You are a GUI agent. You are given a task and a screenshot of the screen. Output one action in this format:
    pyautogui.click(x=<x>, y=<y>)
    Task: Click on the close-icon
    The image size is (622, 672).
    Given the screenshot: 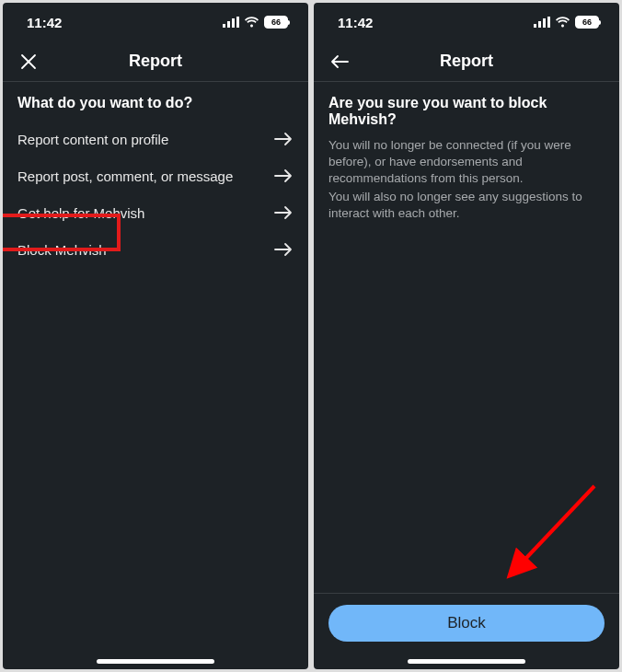 What is the action you would take?
    pyautogui.click(x=29, y=62)
    